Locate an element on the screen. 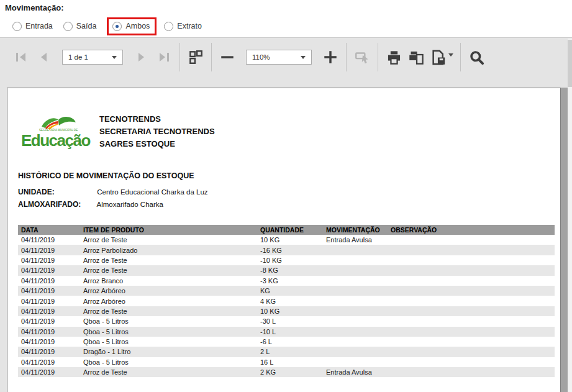 The image size is (572, 392). column-header-item: ITEM DE PRODUTO is located at coordinates (169, 230).